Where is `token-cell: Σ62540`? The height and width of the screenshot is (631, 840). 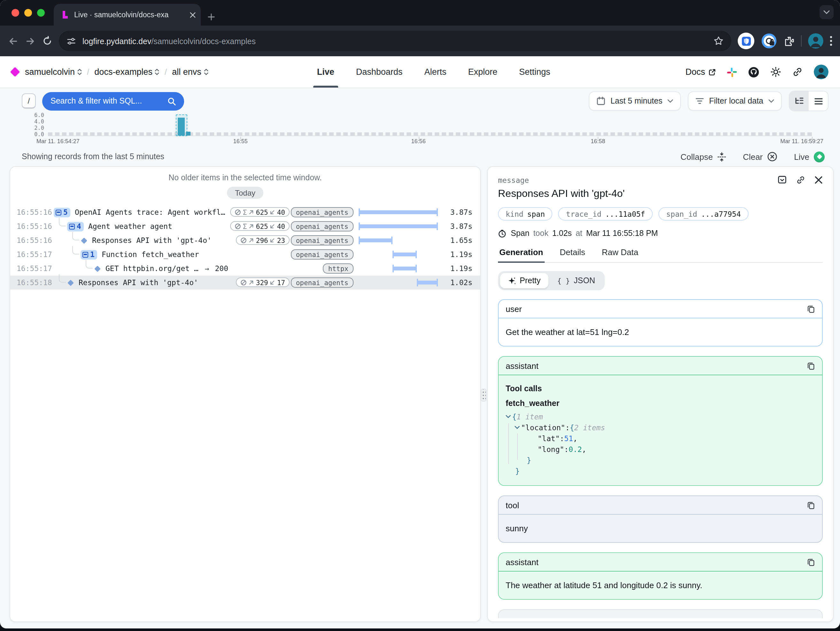 token-cell: Σ62540 is located at coordinates (260, 213).